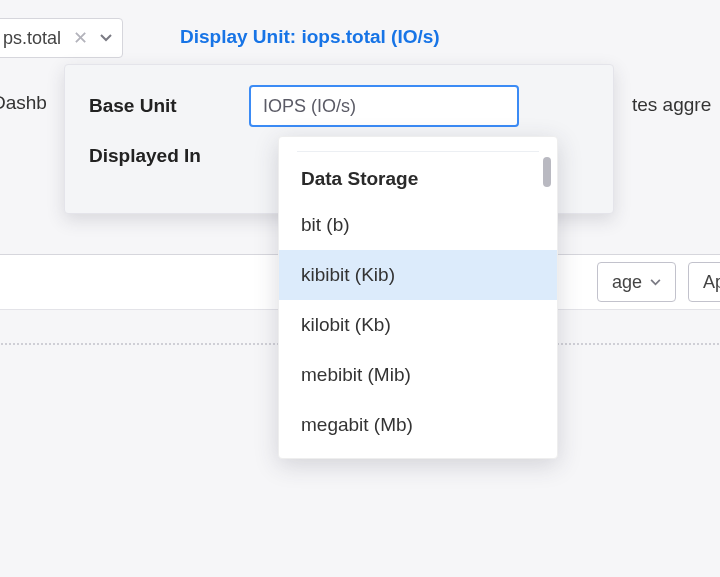 The height and width of the screenshot is (577, 720). I want to click on toolbar-right-group: age Ap, so click(658, 282).